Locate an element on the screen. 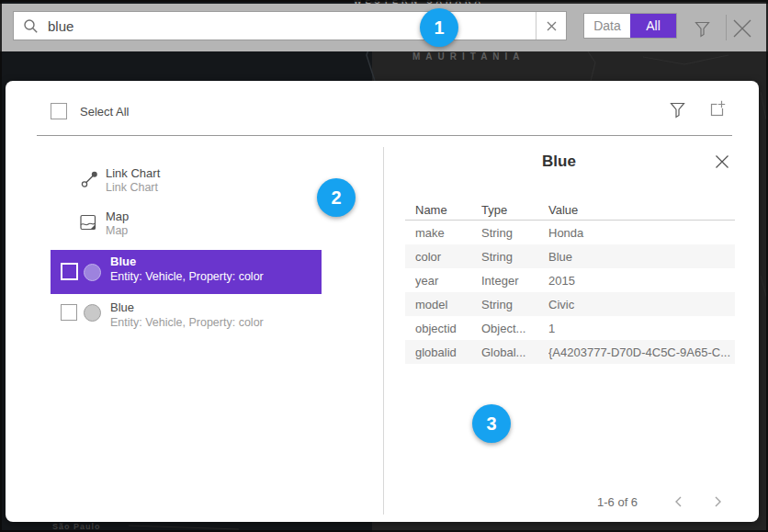 The image size is (768, 532). column-header-value: Value is located at coordinates (641, 209).